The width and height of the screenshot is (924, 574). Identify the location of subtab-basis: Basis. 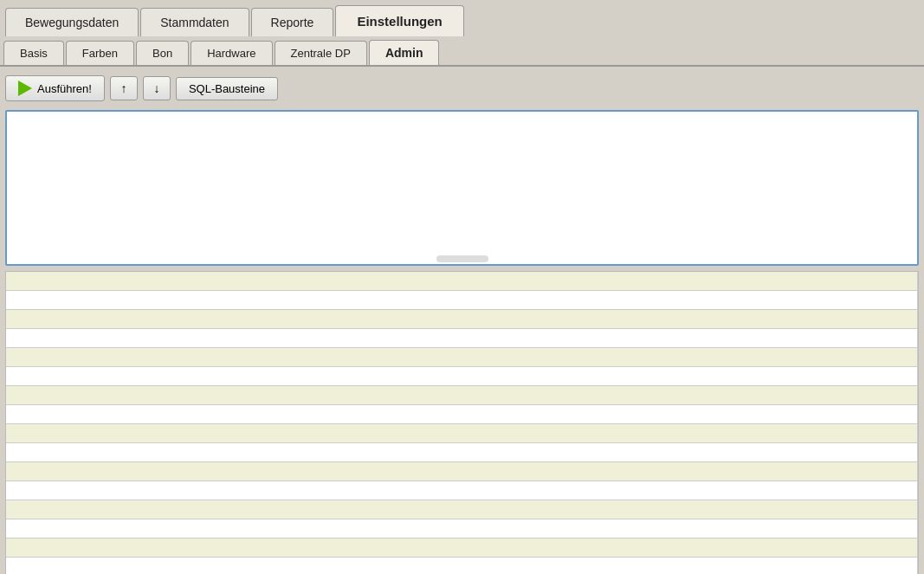
(34, 53).